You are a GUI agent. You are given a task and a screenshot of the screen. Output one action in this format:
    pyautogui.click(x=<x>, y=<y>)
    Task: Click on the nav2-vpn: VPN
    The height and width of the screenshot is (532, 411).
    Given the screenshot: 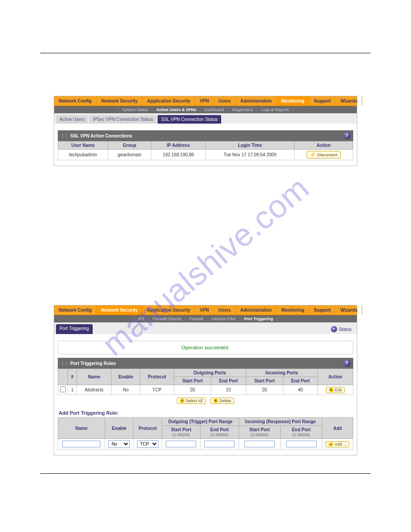 What is the action you would take?
    pyautogui.click(x=205, y=310)
    